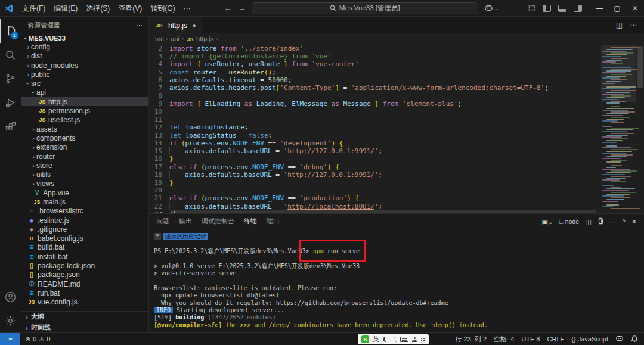  I want to click on tree-item-router: ›router, so click(85, 156).